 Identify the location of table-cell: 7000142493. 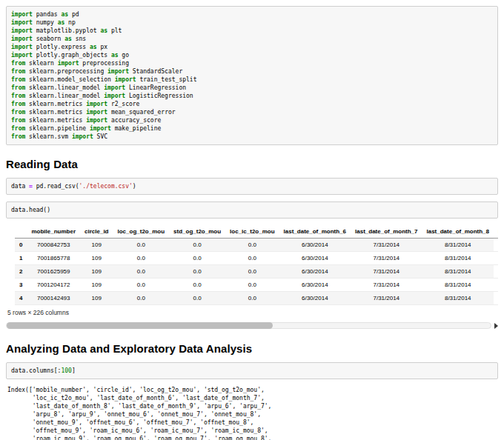
(53, 299).